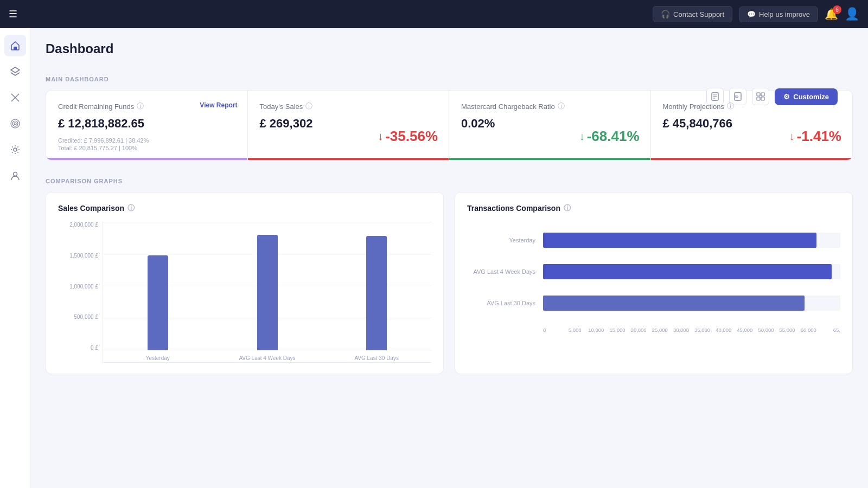  Describe the element at coordinates (665, 14) in the screenshot. I see `headset-icon: 🎧` at that location.